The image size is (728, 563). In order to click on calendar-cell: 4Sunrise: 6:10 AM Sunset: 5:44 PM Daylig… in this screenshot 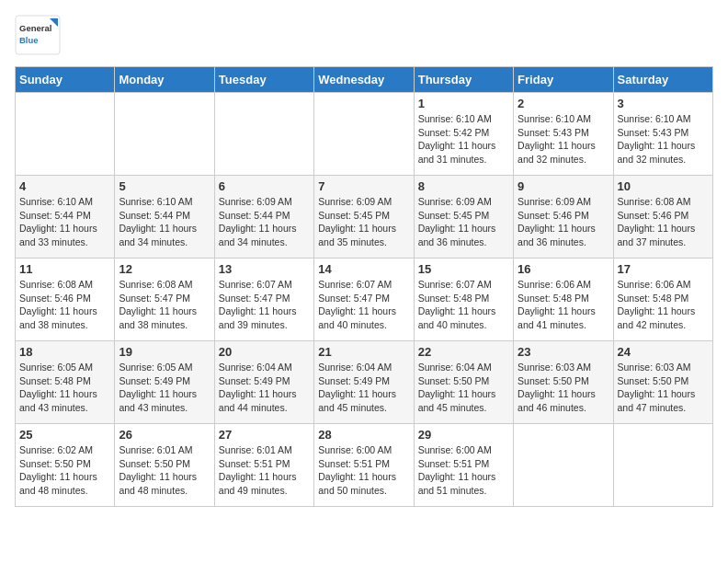, I will do `click(65, 217)`.